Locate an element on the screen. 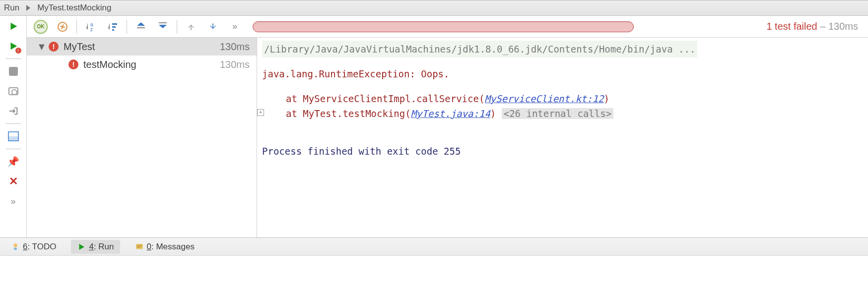  sort-by-duration-button is located at coordinates (113, 27).